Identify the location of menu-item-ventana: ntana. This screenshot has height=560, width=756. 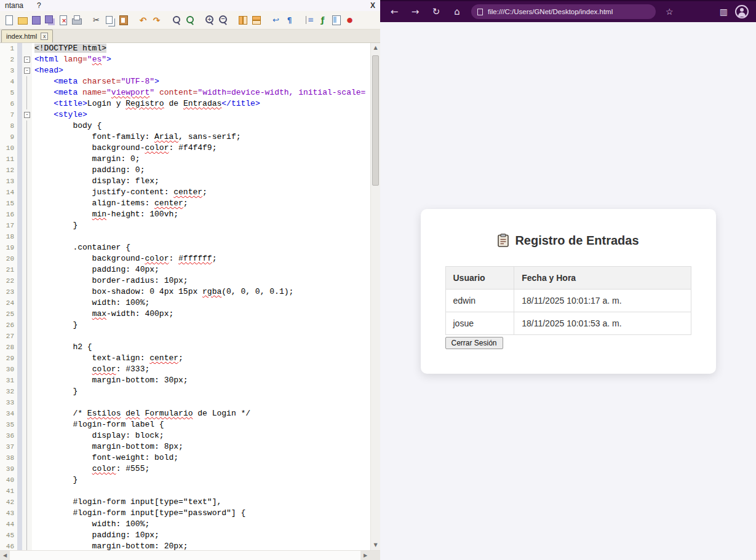
(14, 6).